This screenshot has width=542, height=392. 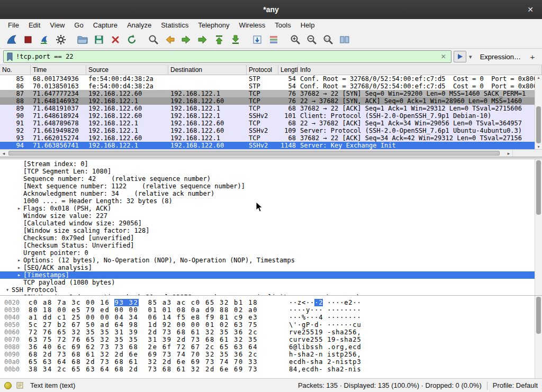 What do you see at coordinates (186, 40) in the screenshot?
I see `go-forward-icon` at bounding box center [186, 40].